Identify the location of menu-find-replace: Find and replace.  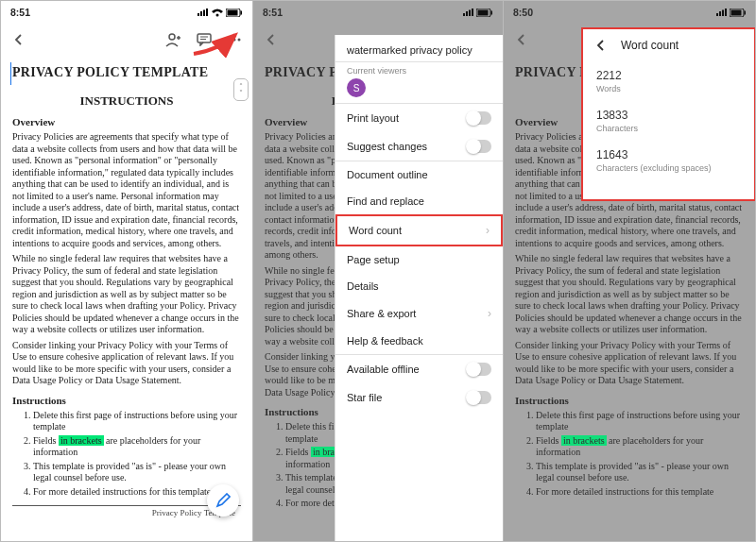
(420, 201).